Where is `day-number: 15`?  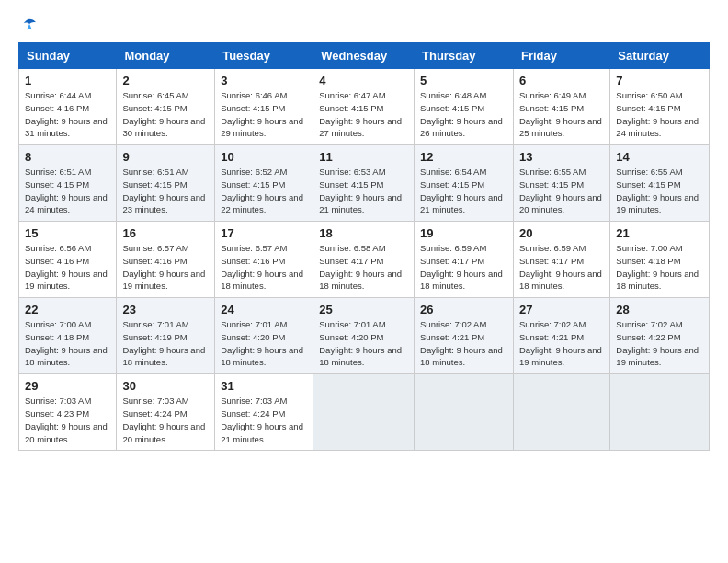 day-number: 15 is located at coordinates (68, 234).